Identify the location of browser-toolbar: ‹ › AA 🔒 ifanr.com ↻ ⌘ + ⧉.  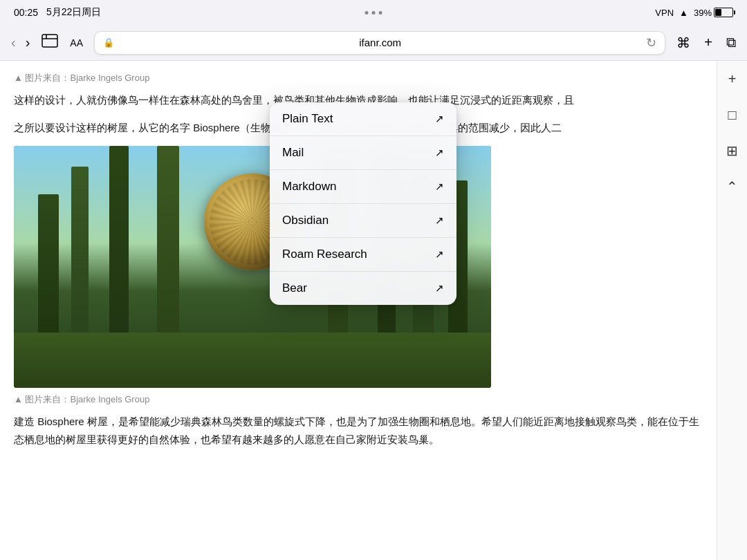
(374, 43).